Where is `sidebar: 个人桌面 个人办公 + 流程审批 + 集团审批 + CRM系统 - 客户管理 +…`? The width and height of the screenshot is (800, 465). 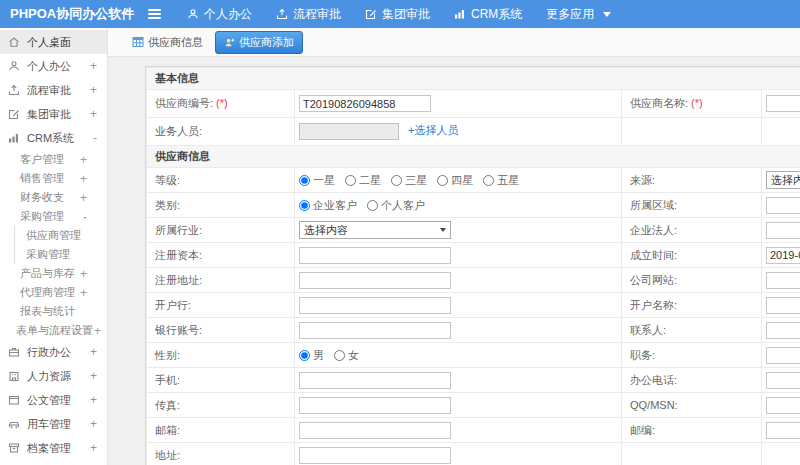
sidebar: 个人桌面 个人办公 + 流程审批 + 集团审批 + CRM系统 - 客户管理 +… is located at coordinates (54, 246).